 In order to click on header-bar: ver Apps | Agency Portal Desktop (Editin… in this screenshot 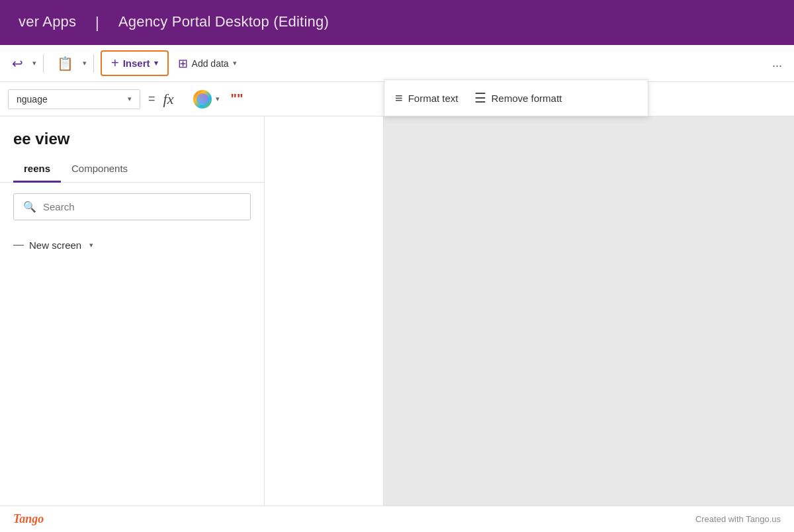, I will do `click(397, 22)`.